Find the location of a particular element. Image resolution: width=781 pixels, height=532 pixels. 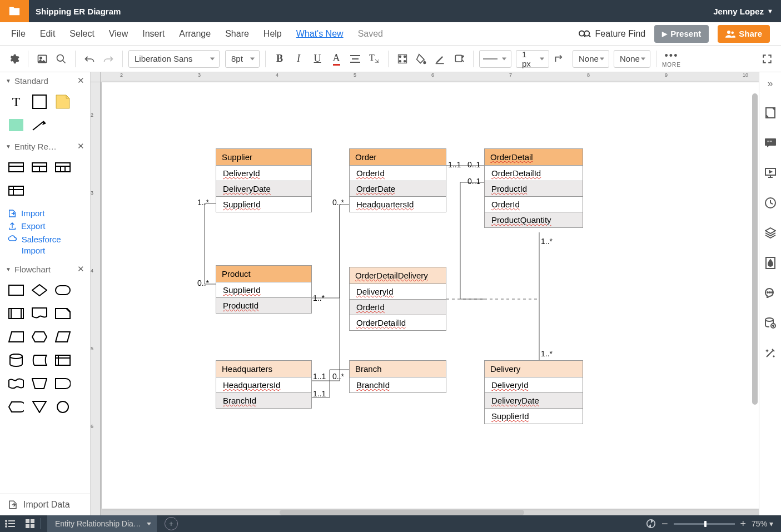

eyedropper-icon is located at coordinates (459, 59).